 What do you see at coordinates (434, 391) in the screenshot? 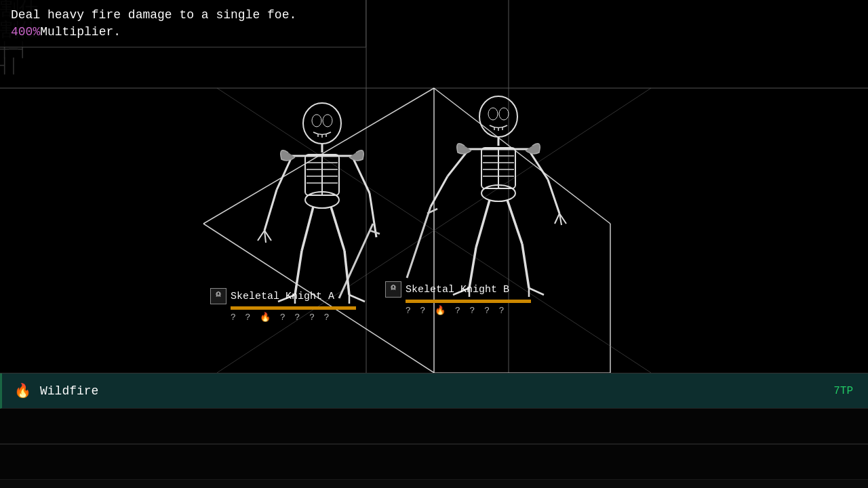
I see `skill-slot-1: 🔥 Wildfire 7TP` at bounding box center [434, 391].